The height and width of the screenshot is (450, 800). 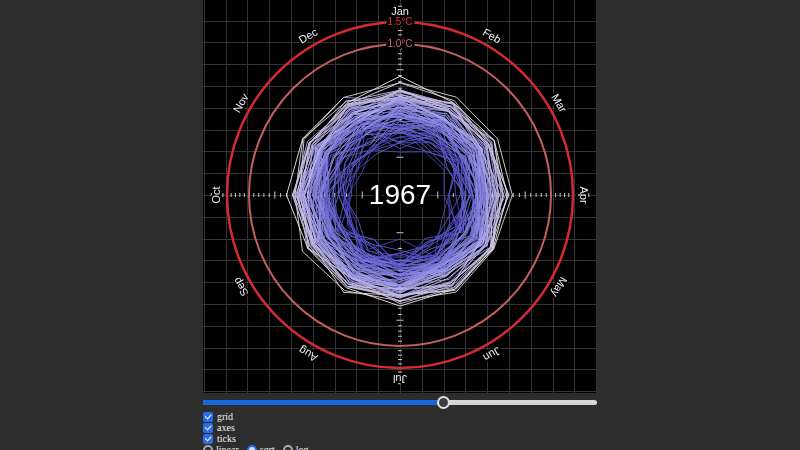 I want to click on year-slider-fill, so click(x=323, y=402).